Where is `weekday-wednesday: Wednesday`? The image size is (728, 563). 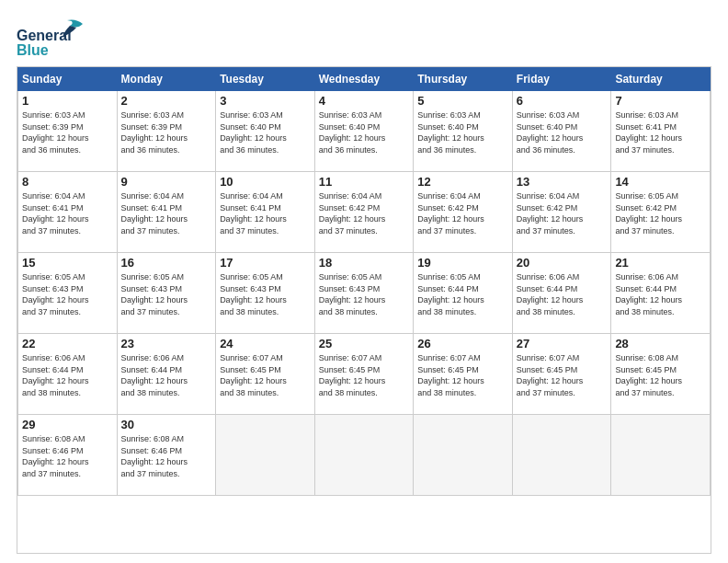
weekday-wednesday: Wednesday is located at coordinates (364, 79).